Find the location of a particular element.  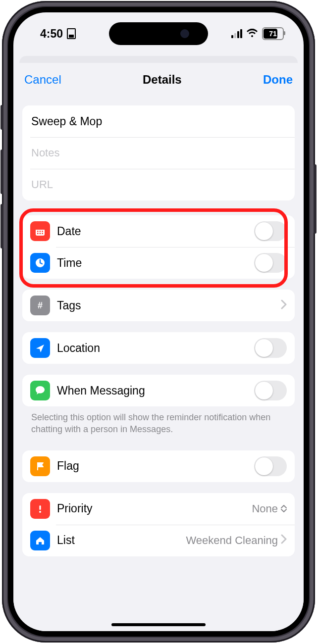

time-row: Time is located at coordinates (159, 263).